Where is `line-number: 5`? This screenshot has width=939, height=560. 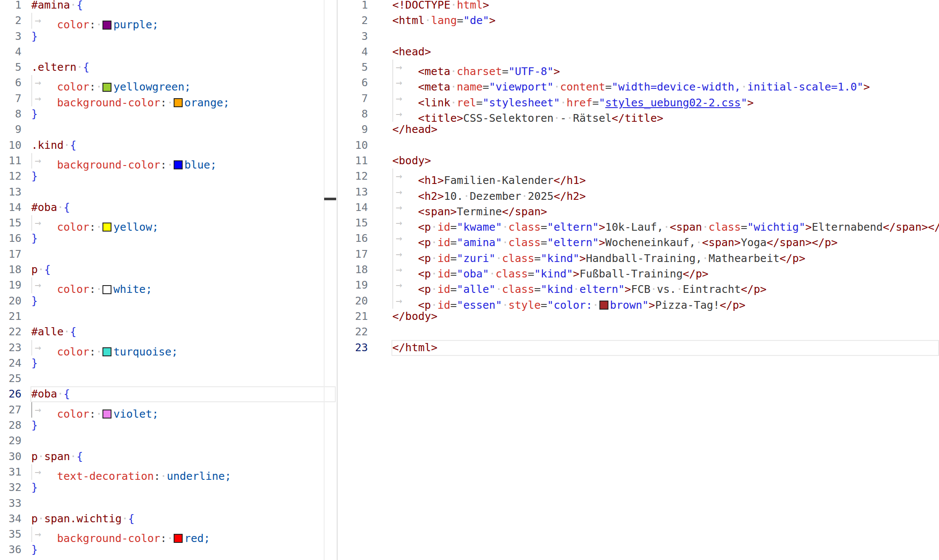
line-number: 5 is located at coordinates (353, 67).